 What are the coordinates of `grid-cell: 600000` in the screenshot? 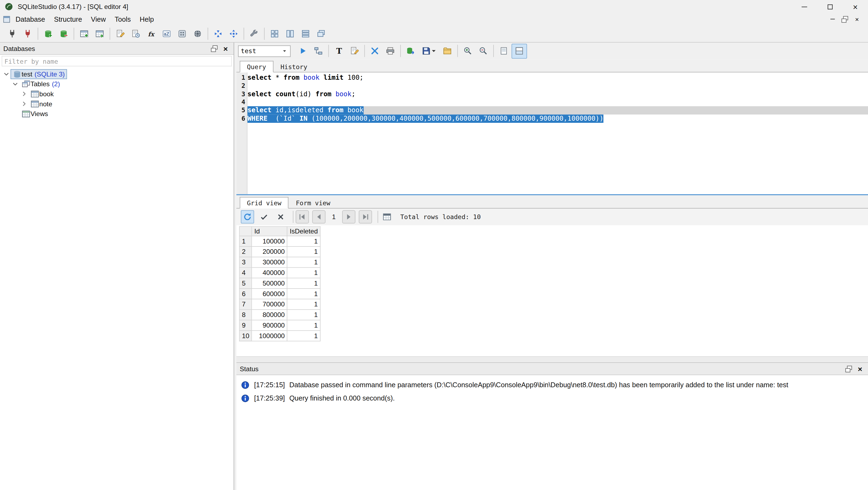 It's located at (270, 294).